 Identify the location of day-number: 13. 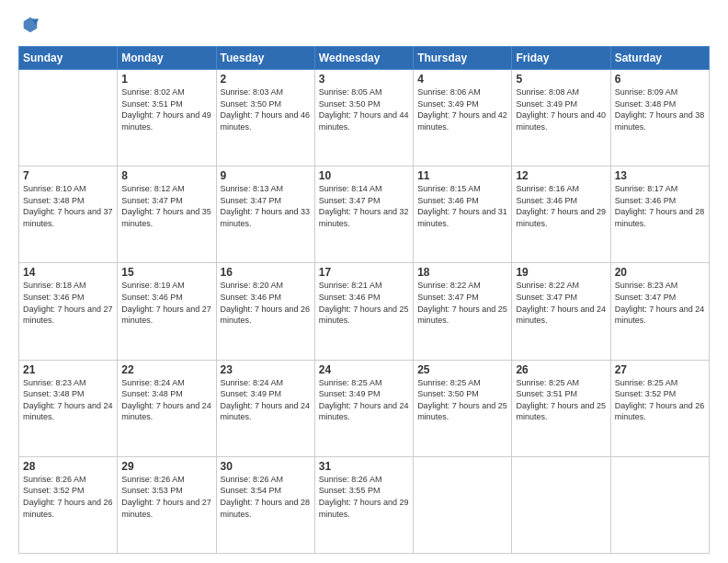
(660, 176).